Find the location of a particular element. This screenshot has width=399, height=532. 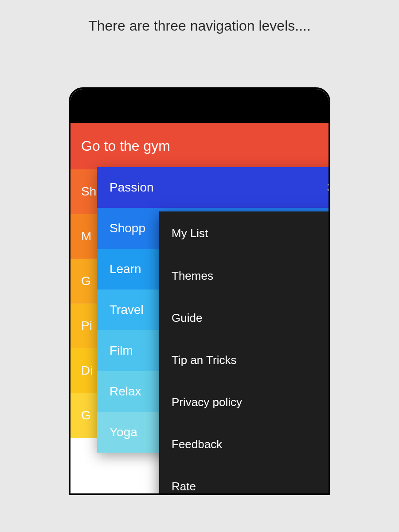

level2-item-label: Relax is located at coordinates (125, 391).